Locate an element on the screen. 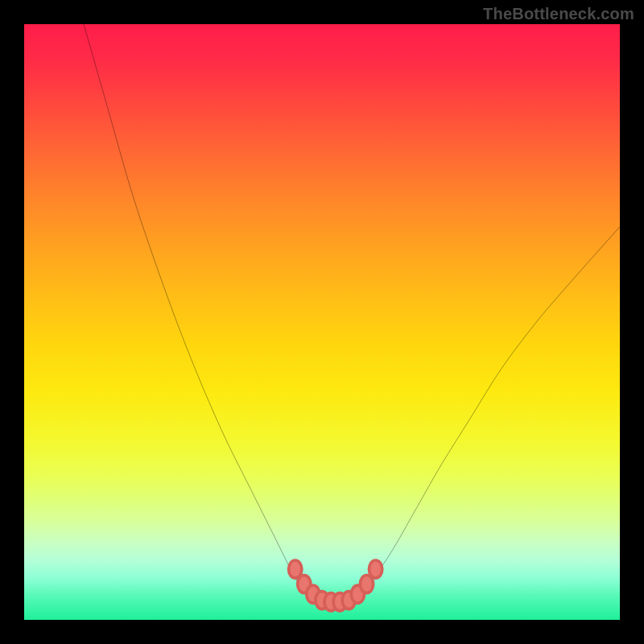 This screenshot has height=644, width=644. watermark-text: TheBottleneck.com is located at coordinates (559, 14).